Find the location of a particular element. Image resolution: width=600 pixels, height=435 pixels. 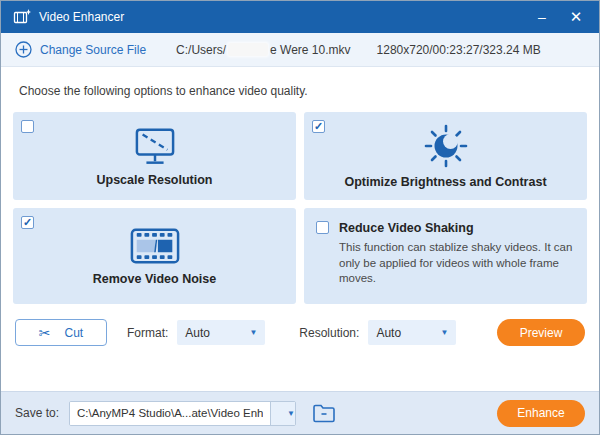

instruction-text: Choose the following options to enhance … is located at coordinates (300, 91).